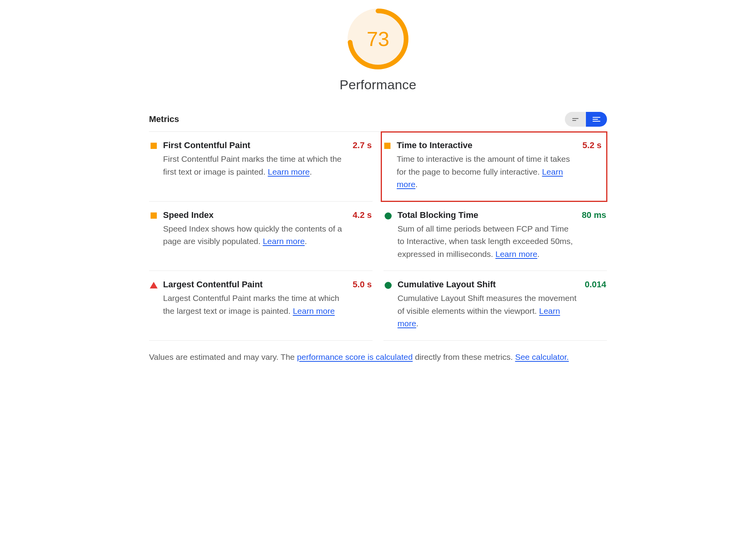  What do you see at coordinates (359, 166) in the screenshot?
I see `metric-value: 2.7 s` at bounding box center [359, 166].